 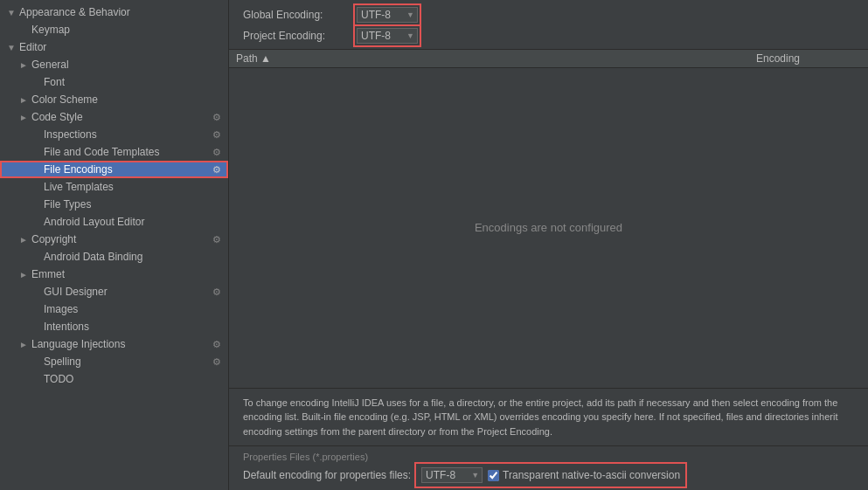 What do you see at coordinates (133, 222) in the screenshot?
I see `sidebar-item-label: Android Layout Editor` at bounding box center [133, 222].